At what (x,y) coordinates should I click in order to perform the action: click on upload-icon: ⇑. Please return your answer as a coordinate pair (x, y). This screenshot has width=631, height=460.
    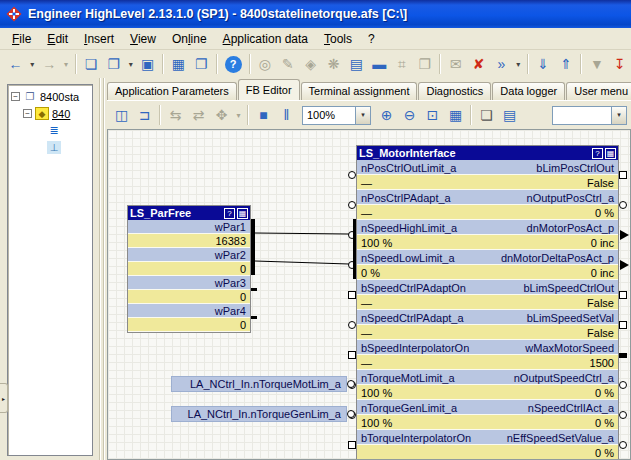
    Looking at the image, I should click on (566, 64).